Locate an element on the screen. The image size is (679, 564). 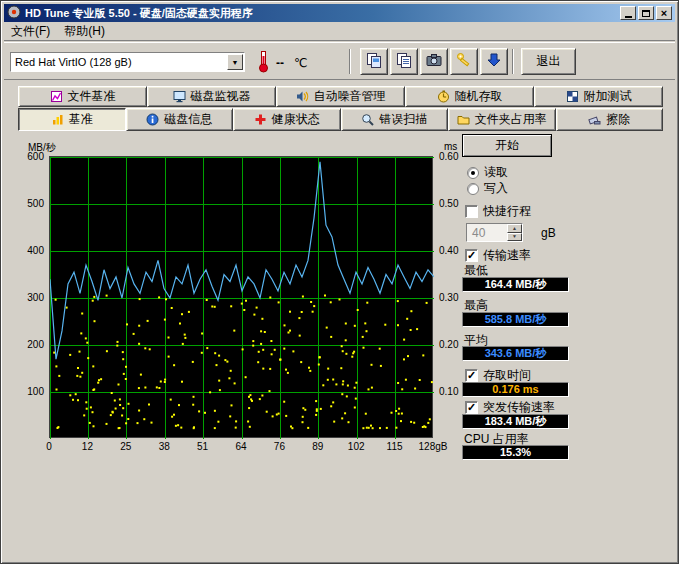
tab-row-primary: 基准 磁盘信息 健康状态 错误扫描 文件夹占用率 擦除 is located at coordinates (340, 120).